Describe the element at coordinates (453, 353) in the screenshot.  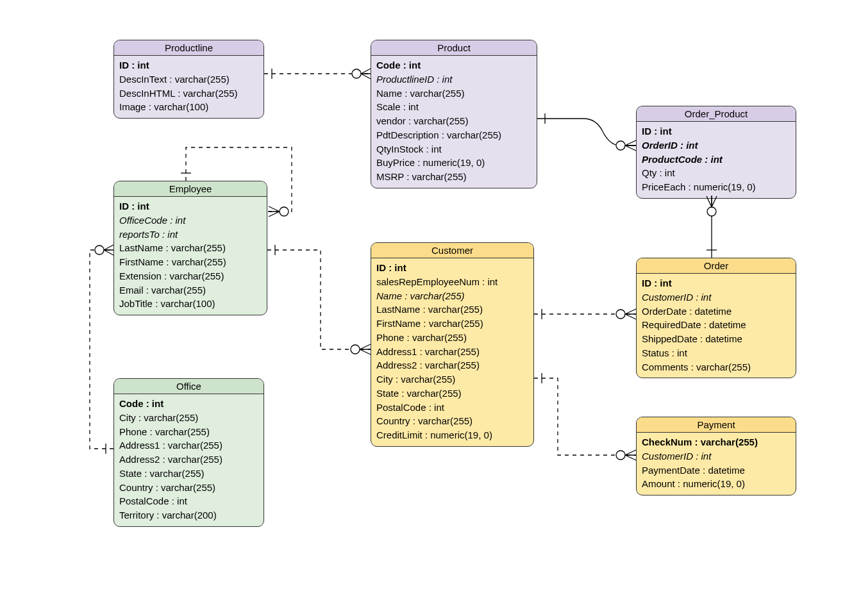
I see `entity-body: ID : intsalesRepEmployeeNum : intName : …` at that location.